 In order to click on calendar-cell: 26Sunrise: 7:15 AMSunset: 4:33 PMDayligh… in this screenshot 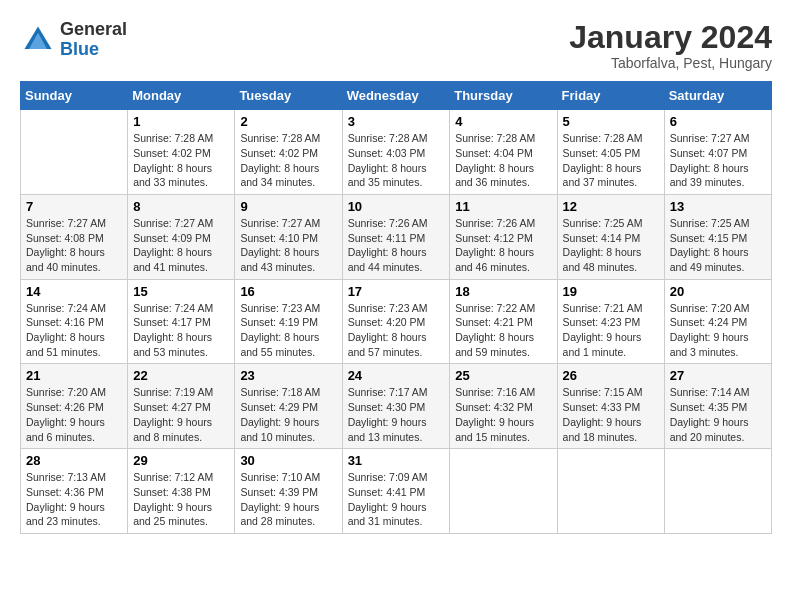, I will do `click(610, 406)`.